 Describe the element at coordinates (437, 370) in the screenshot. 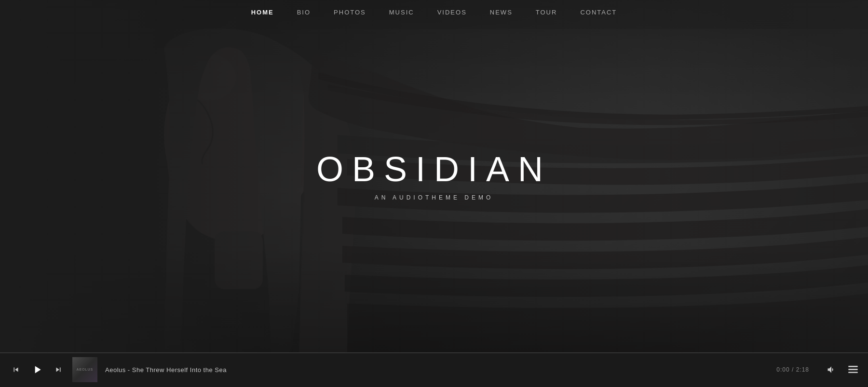

I see `track-info: Aeolus - She Threw Herself Into the Sea` at that location.